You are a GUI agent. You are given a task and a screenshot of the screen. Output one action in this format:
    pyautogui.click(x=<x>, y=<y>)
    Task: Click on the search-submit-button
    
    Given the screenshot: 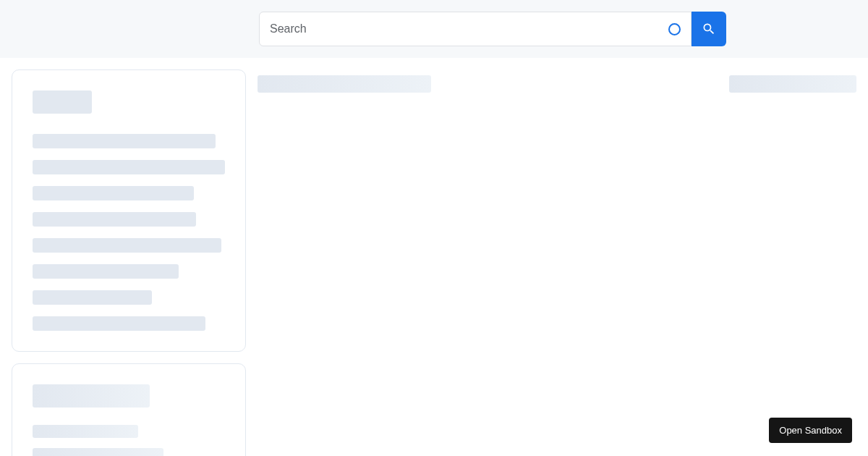 What is the action you would take?
    pyautogui.click(x=709, y=29)
    